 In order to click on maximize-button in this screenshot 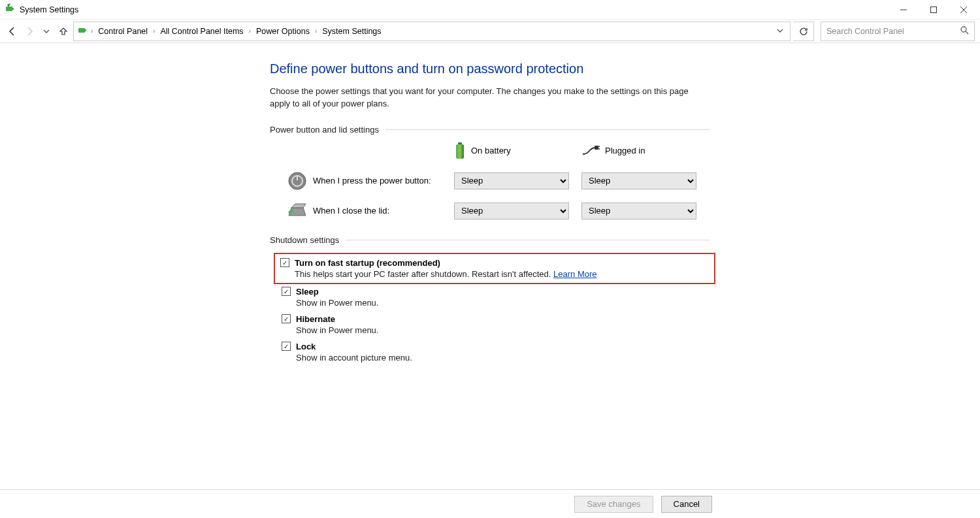, I will do `click(934, 10)`.